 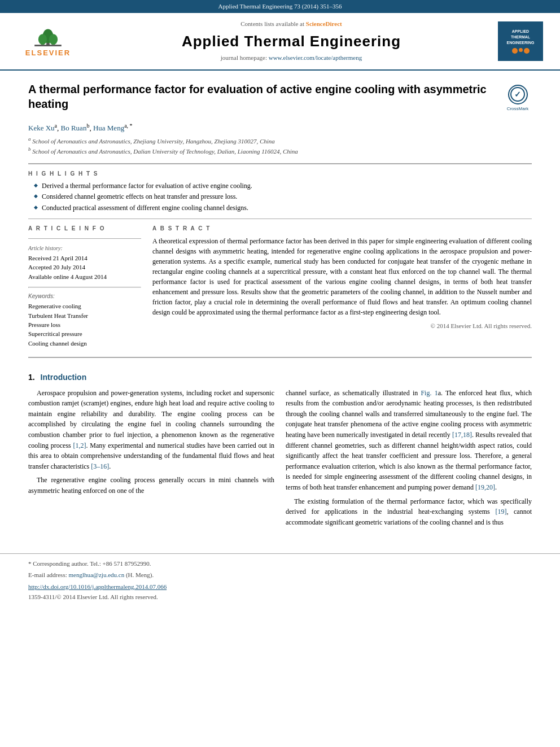 I want to click on elsevier-tree-icon, so click(x=48, y=36).